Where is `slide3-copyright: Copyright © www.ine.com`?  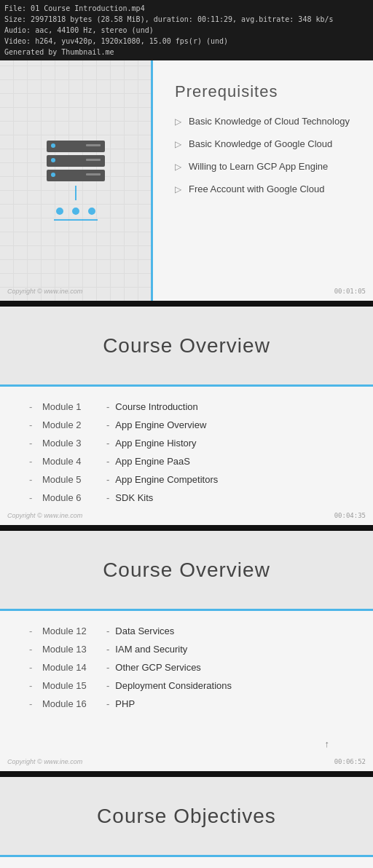 slide3-copyright: Copyright © www.ine.com is located at coordinates (45, 762).